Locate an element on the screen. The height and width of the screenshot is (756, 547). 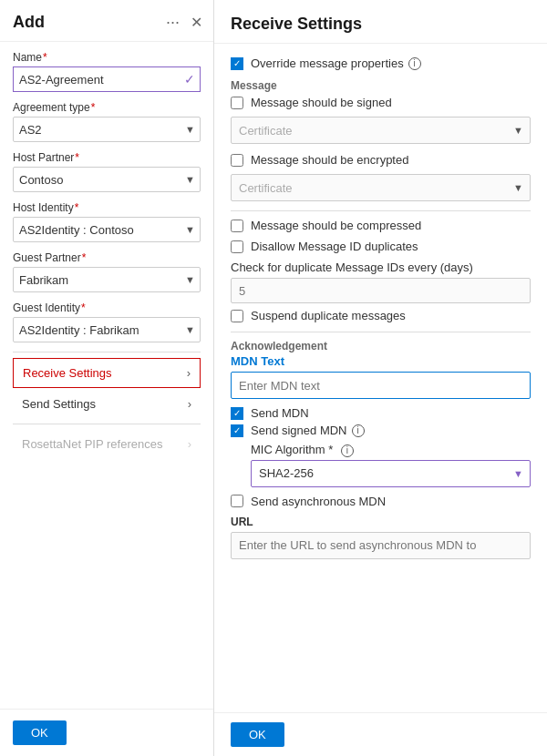
host-partner-label: Host Partner* is located at coordinates (107, 158).